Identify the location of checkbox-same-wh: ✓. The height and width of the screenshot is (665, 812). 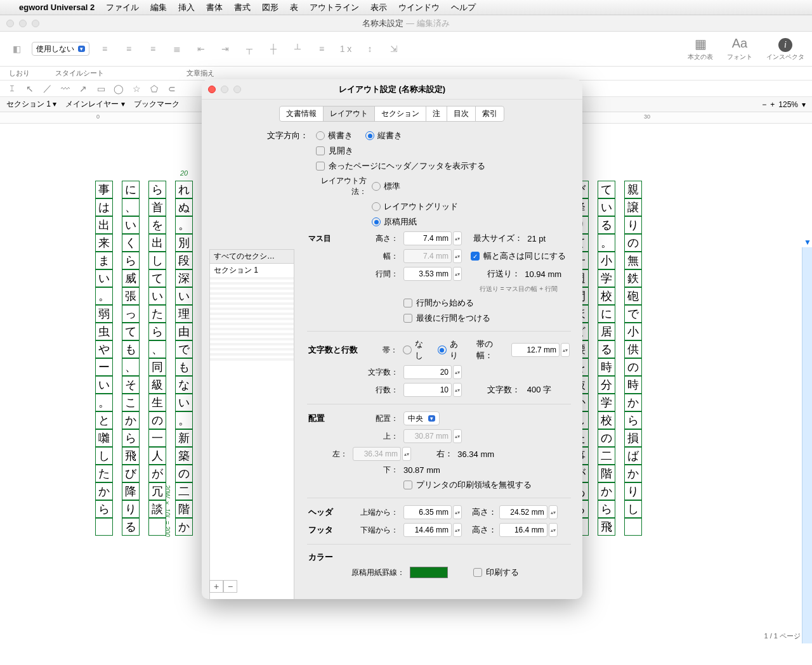
(475, 256).